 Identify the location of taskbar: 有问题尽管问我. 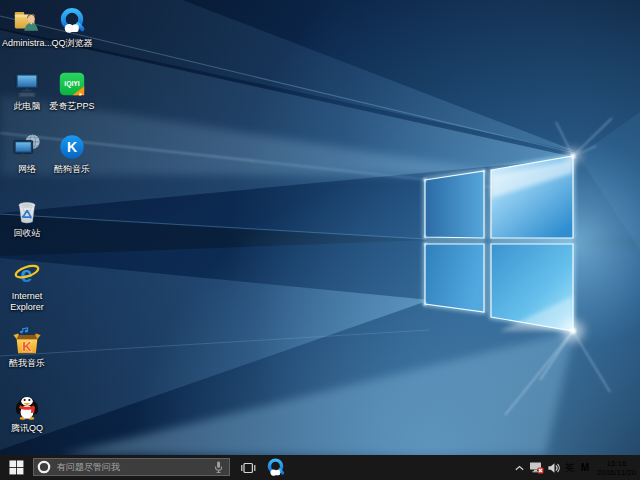
(320, 468).